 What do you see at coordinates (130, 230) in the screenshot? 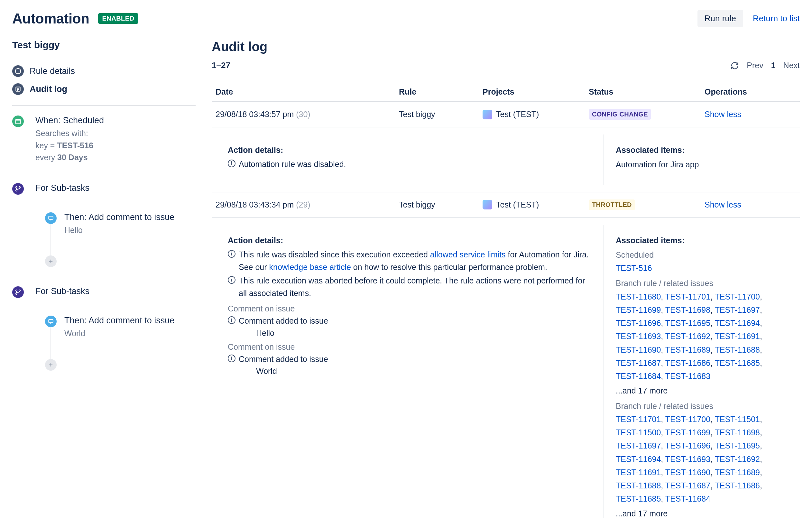
I see `step-sub: Hello` at bounding box center [130, 230].